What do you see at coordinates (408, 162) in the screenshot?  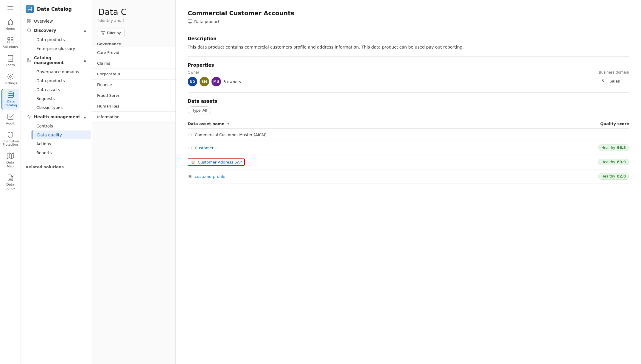 I see `table-row-highlighted: ⊞ Customer Address SAP Healthy 89.9` at bounding box center [408, 162].